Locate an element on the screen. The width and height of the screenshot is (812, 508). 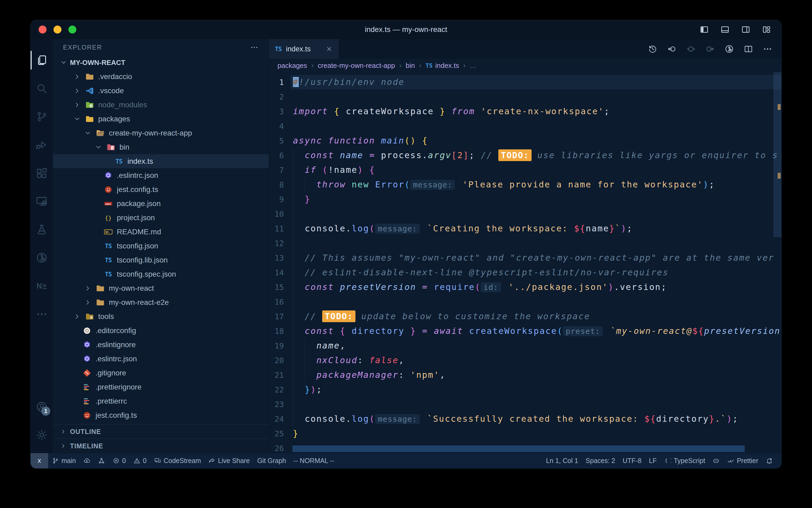
activity-more-views is located at coordinates (42, 314).